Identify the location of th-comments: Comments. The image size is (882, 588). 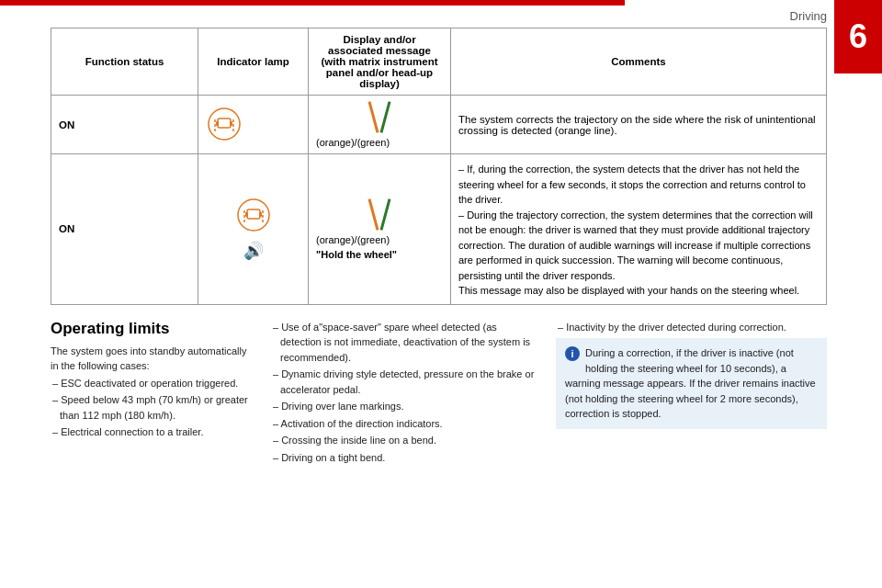
(639, 62).